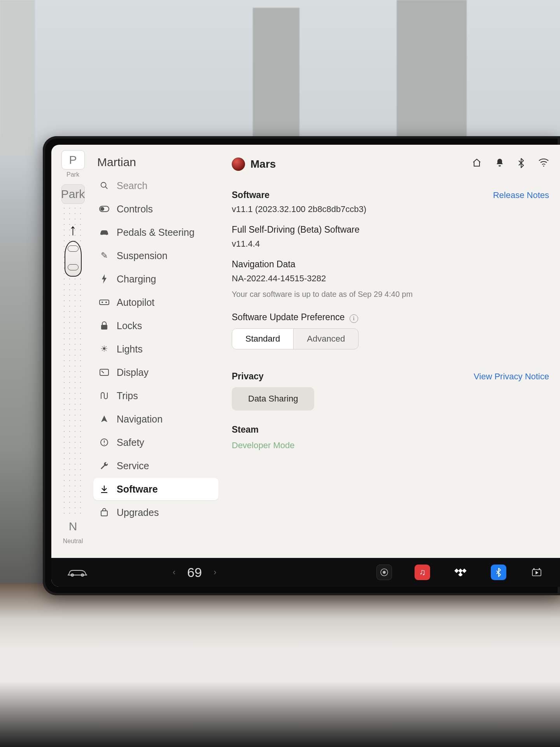 The width and height of the screenshot is (560, 747). Describe the element at coordinates (156, 442) in the screenshot. I see `sidebar-item-safety: Safety` at that location.